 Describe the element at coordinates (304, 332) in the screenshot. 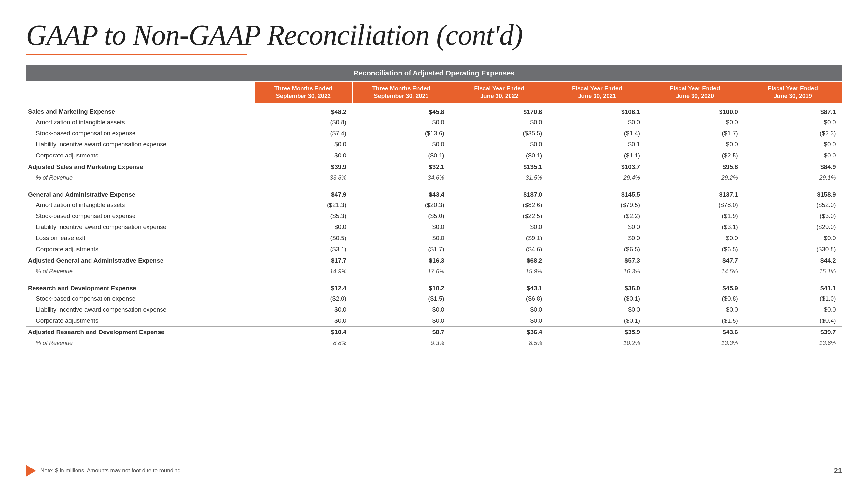

I see `total-val-2-0: $10.4` at that location.